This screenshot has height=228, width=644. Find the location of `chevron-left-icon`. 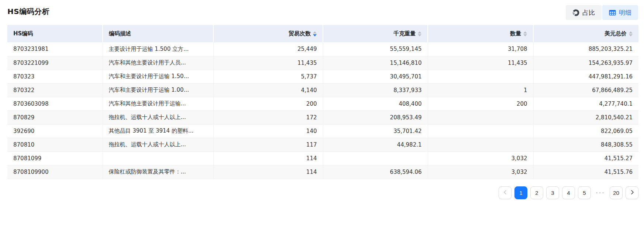

chevron-left-icon is located at coordinates (505, 193).